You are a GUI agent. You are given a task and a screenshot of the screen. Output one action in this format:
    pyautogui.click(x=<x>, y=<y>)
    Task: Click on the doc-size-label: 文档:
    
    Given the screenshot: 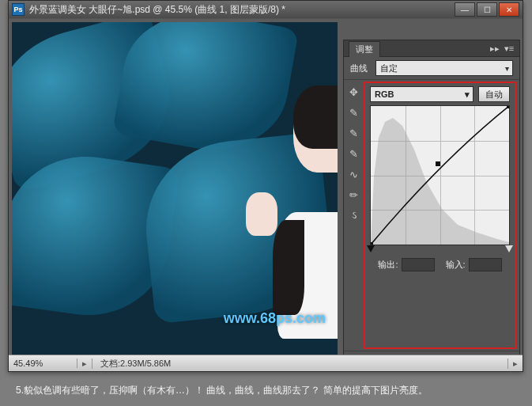 What is the action you would take?
    pyautogui.click(x=111, y=363)
    